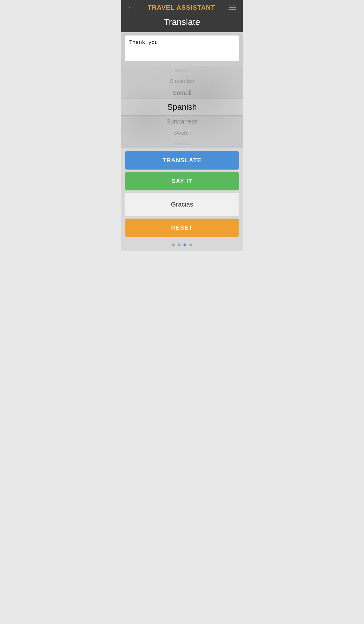  What do you see at coordinates (182, 48) in the screenshot?
I see `translation-input` at bounding box center [182, 48].